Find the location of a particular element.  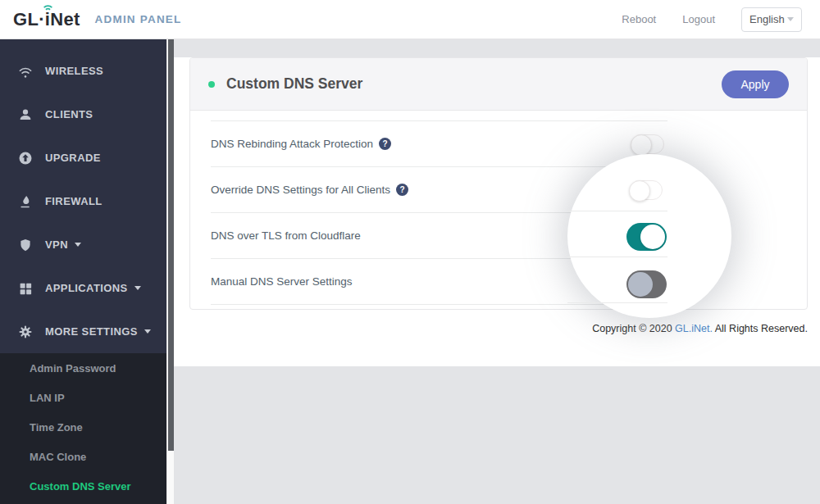

sidebar-item-more-settings: MORE SETTINGS is located at coordinates (84, 331).